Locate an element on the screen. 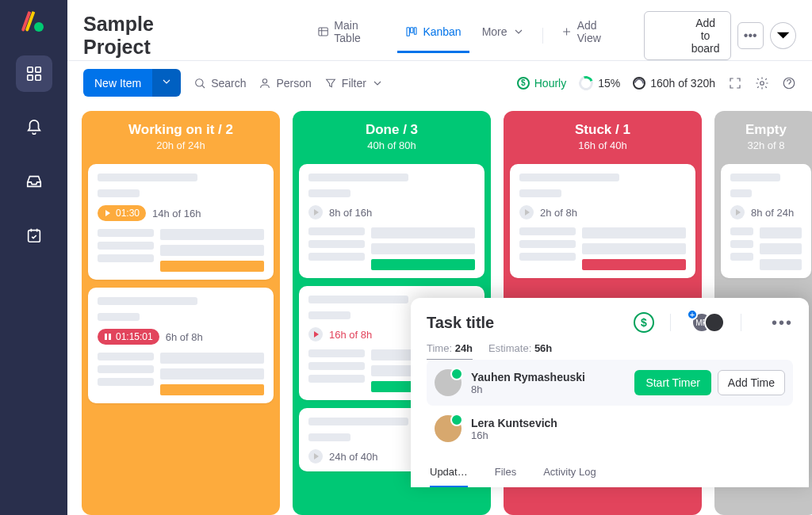 This screenshot has width=812, height=515. workspaces-icon is located at coordinates (34, 74).